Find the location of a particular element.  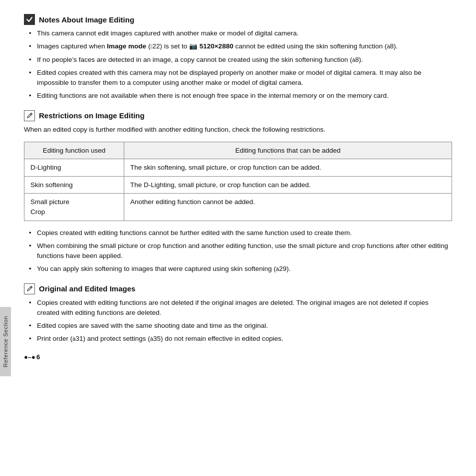

original-title: Original and Edited Images is located at coordinates (87, 288).